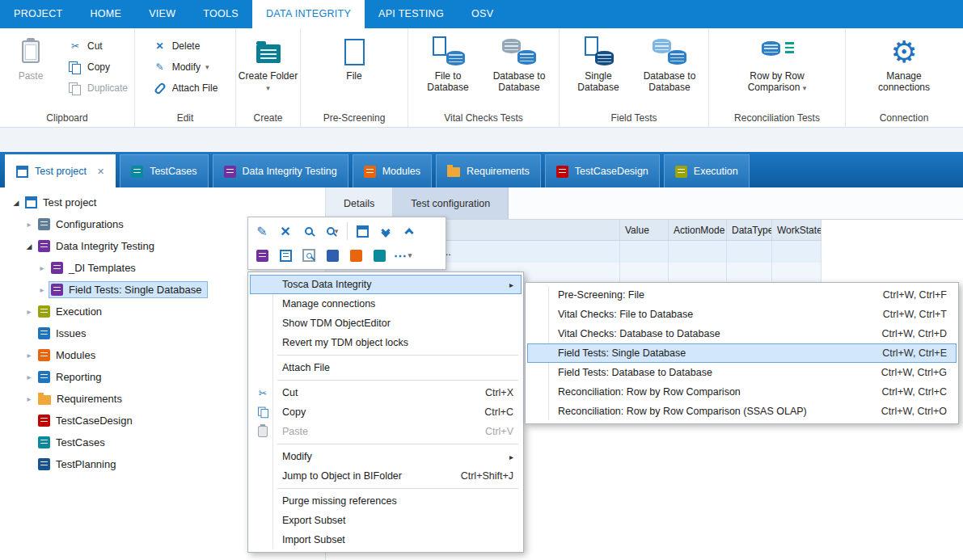 The width and height of the screenshot is (963, 560). I want to click on di-element-icon, so click(262, 255).